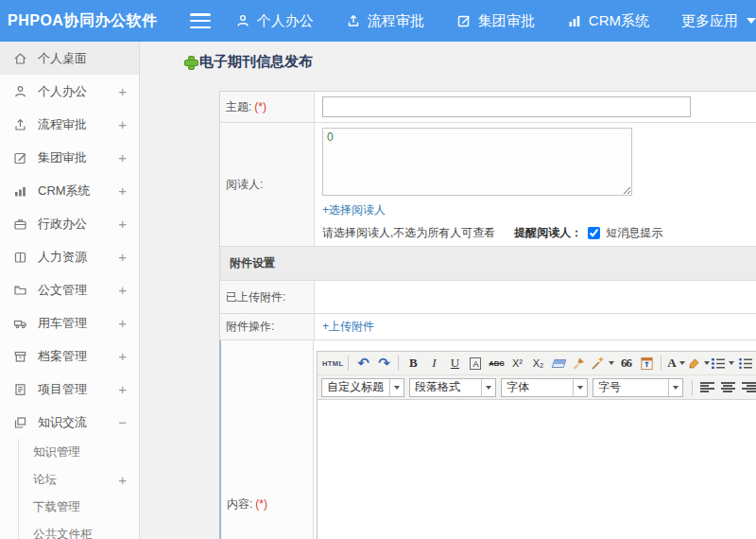  Describe the element at coordinates (603, 363) in the screenshot. I see `autoformat-wand-icon` at that location.